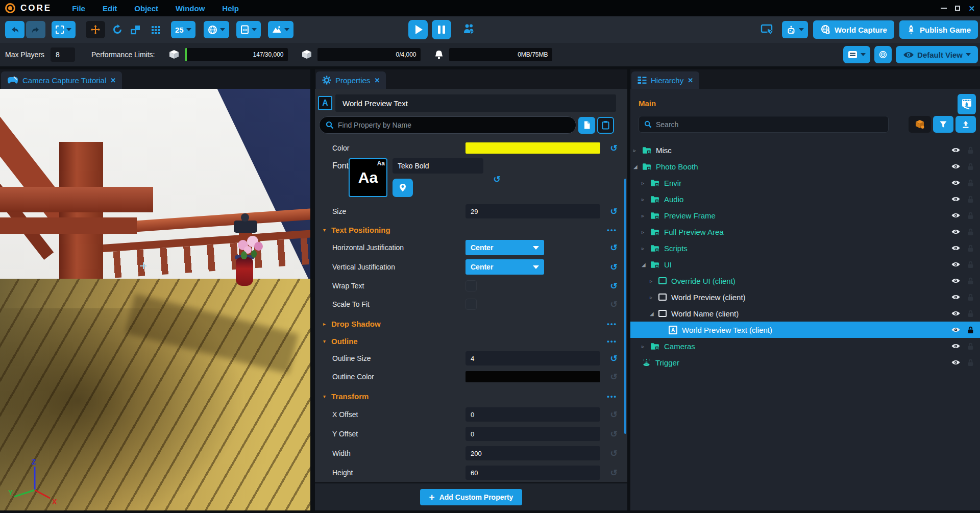 The width and height of the screenshot is (980, 513). Describe the element at coordinates (471, 230) in the screenshot. I see `section-text-positioning: ▾ Text Positioning •••` at that location.